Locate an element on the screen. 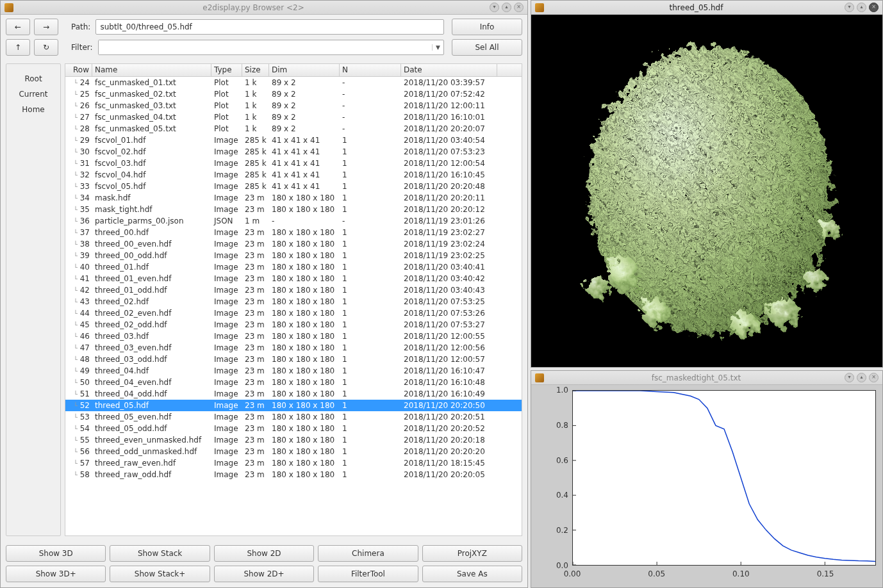 This screenshot has width=883, height=588. table-row: └45threed_02_odd.hdfImage23 m180 x 180 x… is located at coordinates (293, 325).